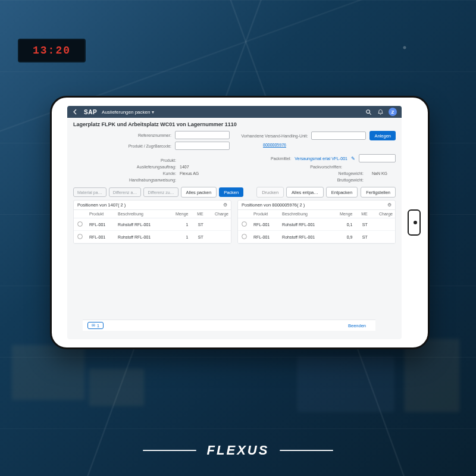  Describe the element at coordinates (238, 450) in the screenshot. I see `brand-word: FLEXUS` at that location.